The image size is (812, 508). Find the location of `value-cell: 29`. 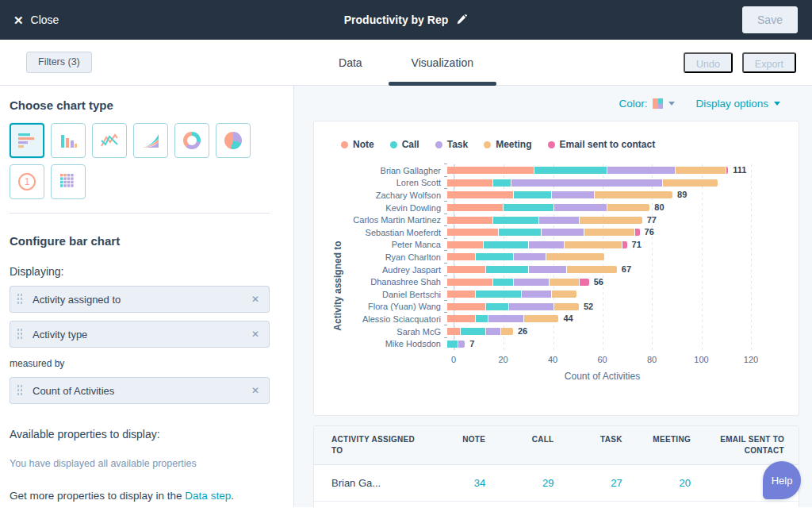

value-cell: 29 is located at coordinates (534, 483).